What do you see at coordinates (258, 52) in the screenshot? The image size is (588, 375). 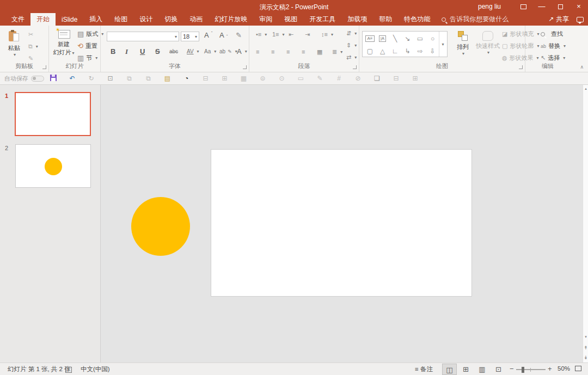 I see `align-left-button: ≡` at bounding box center [258, 52].